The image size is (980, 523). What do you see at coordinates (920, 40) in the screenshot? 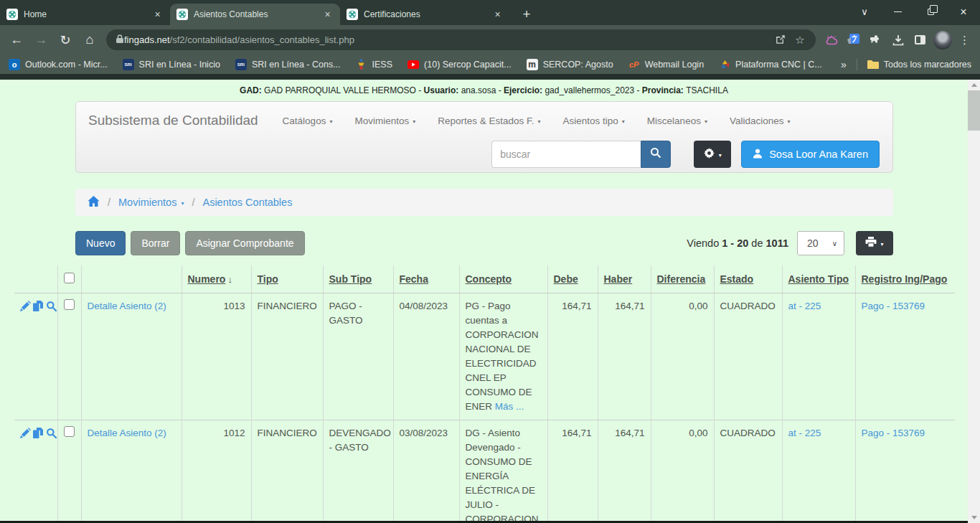
I see `side-panel-icon` at bounding box center [920, 40].